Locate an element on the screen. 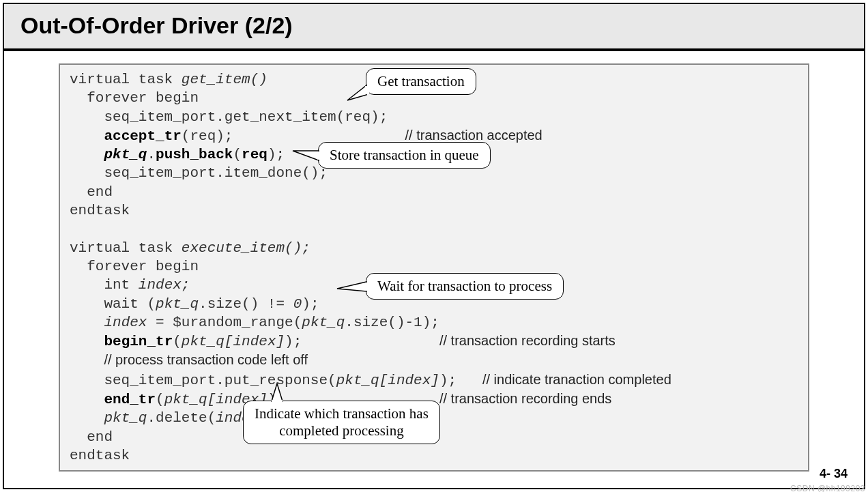 Image resolution: width=868 pixels, height=492 pixels. code-text: = $urandom_range( is located at coordinates (224, 322).